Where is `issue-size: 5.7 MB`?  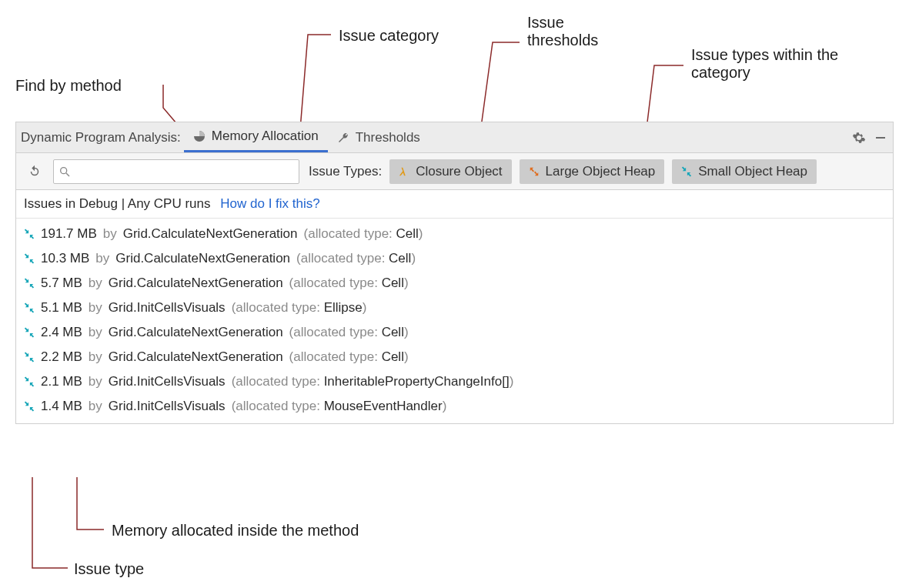 issue-size: 5.7 MB is located at coordinates (62, 283).